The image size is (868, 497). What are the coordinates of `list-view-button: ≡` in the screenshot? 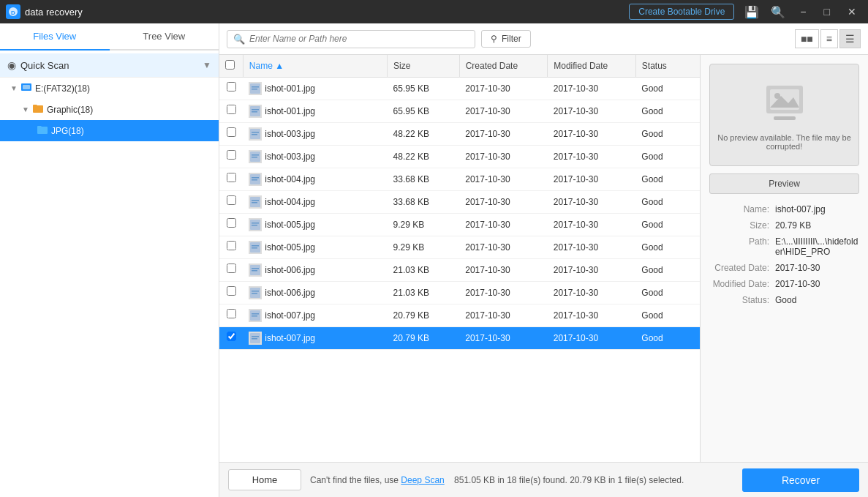 It's located at (829, 39).